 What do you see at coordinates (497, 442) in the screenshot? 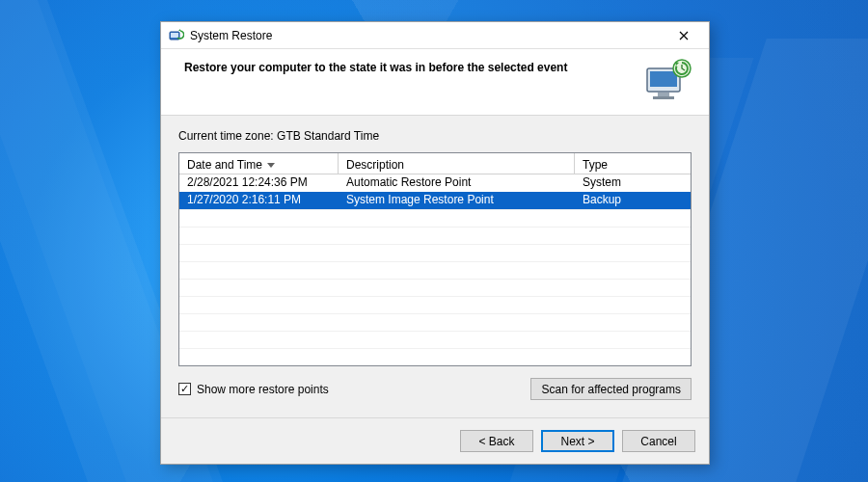
I see `back-button: < Back` at bounding box center [497, 442].